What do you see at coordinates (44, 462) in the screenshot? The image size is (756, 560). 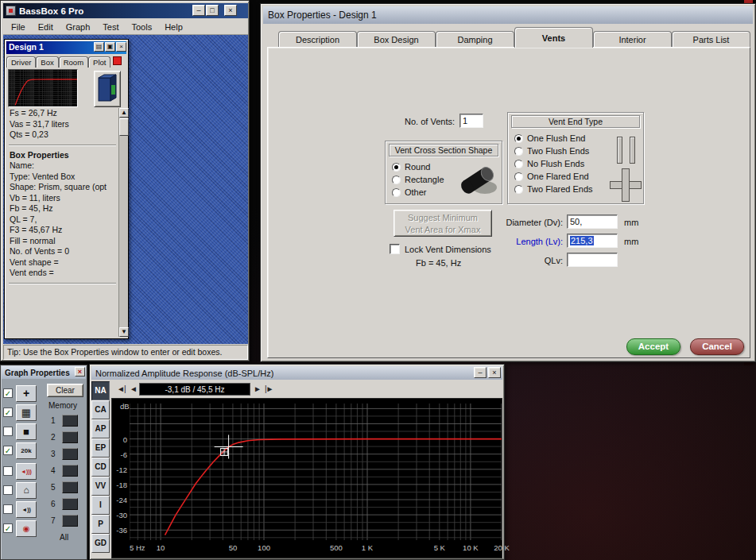 I see `graph-properties-window: Graph Properties × ✓+✓▦■✓20k◄)))⌂◄))✓◉ 1…` at bounding box center [44, 462].